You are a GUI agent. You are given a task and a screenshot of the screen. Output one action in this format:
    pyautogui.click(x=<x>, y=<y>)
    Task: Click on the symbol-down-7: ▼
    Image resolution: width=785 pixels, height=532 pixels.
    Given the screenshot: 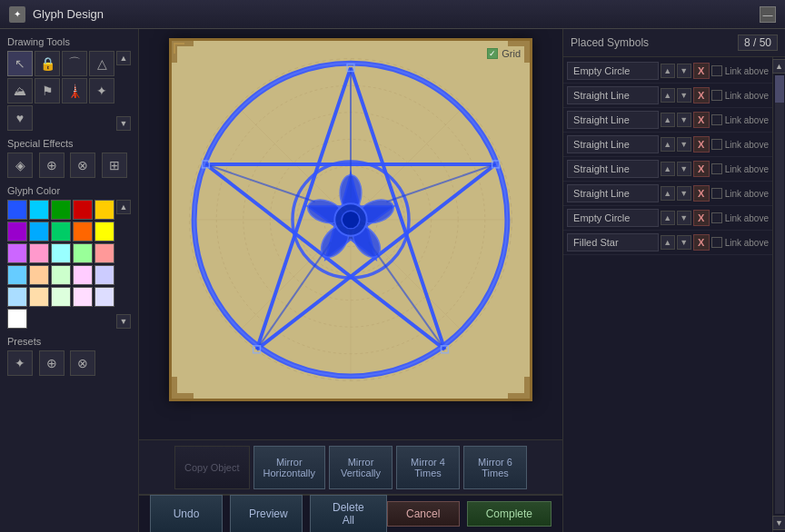 What is the action you would take?
    pyautogui.click(x=684, y=218)
    